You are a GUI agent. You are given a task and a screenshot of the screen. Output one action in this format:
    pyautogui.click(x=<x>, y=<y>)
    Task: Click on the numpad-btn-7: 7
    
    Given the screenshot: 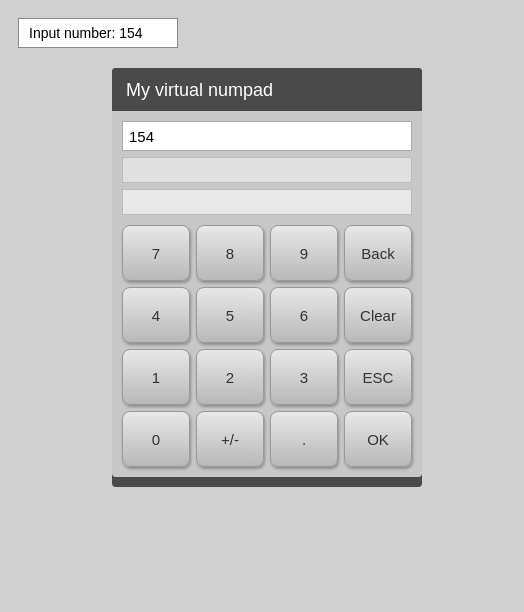 What is the action you would take?
    pyautogui.click(x=156, y=253)
    